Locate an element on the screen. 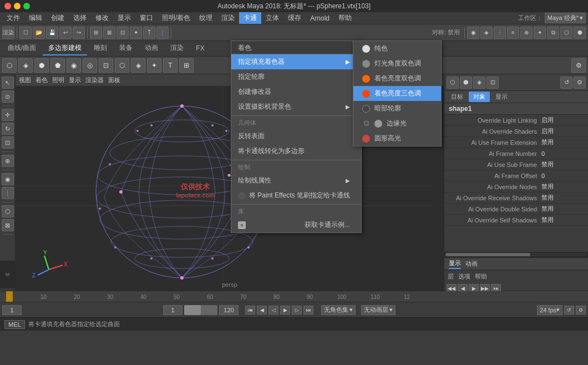  shelf-icon-8: ⬡ is located at coordinates (122, 65).